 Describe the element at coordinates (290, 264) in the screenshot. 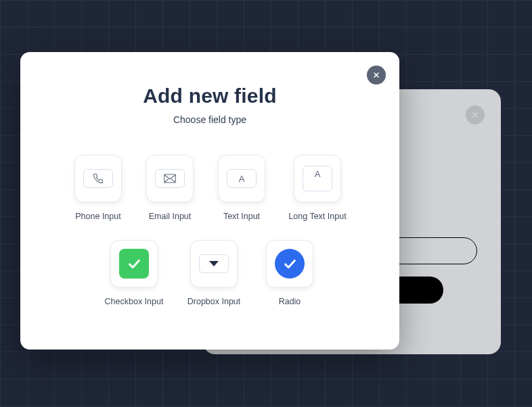

I see `radio-icon` at that location.